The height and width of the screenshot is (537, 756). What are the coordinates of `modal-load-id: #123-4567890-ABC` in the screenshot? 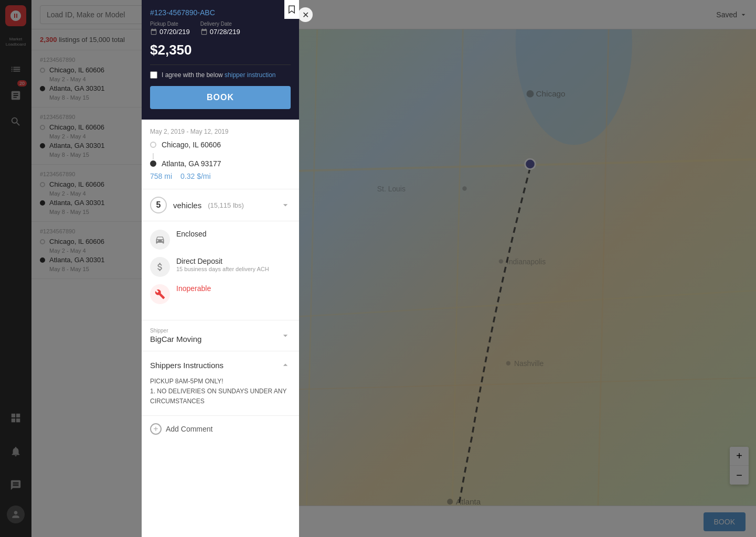 It's located at (220, 13).